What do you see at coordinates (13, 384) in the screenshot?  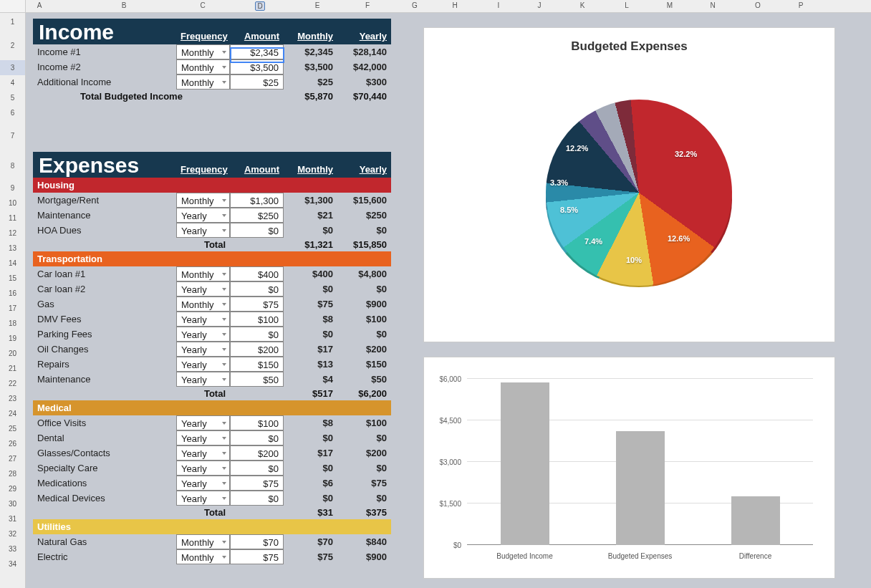 I see `row-header-22: 22` at bounding box center [13, 384].